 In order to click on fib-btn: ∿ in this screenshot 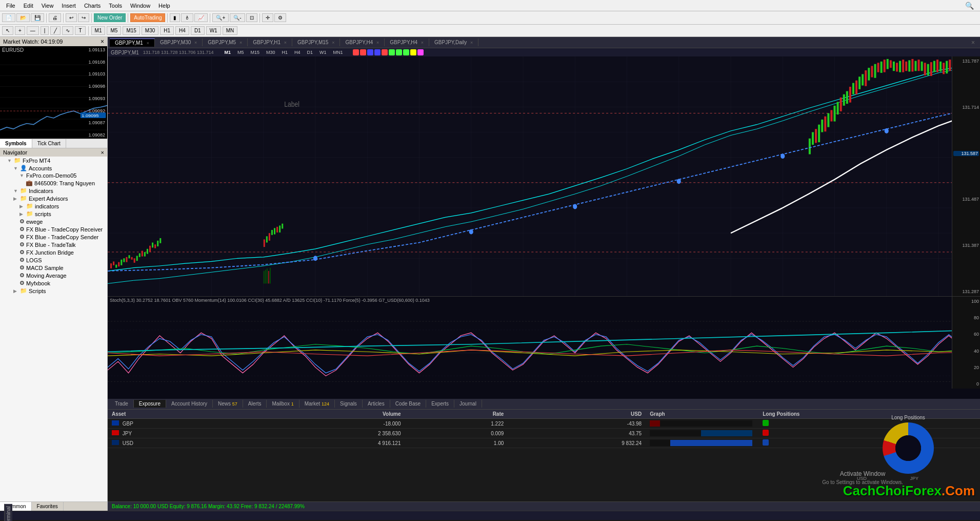, I will do `click(68, 31)`.